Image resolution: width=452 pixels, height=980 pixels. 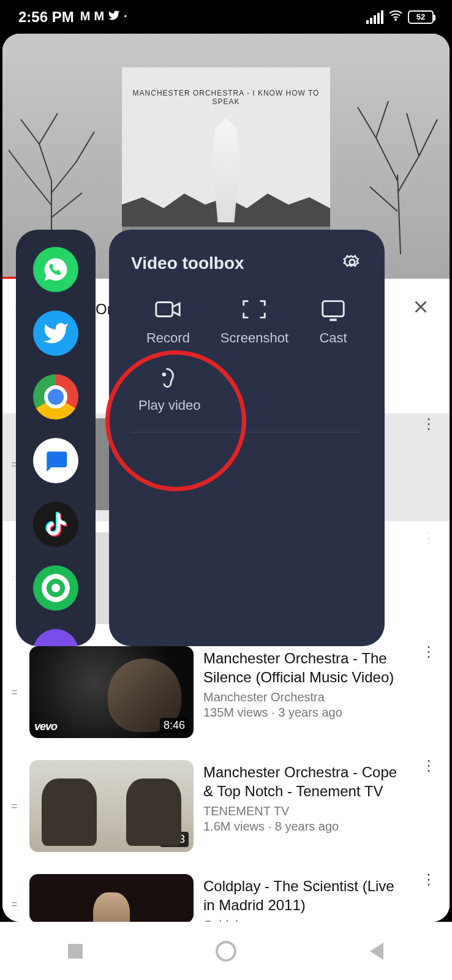 What do you see at coordinates (305, 811) in the screenshot?
I see `video-item-channel: TENEMENT TV` at bounding box center [305, 811].